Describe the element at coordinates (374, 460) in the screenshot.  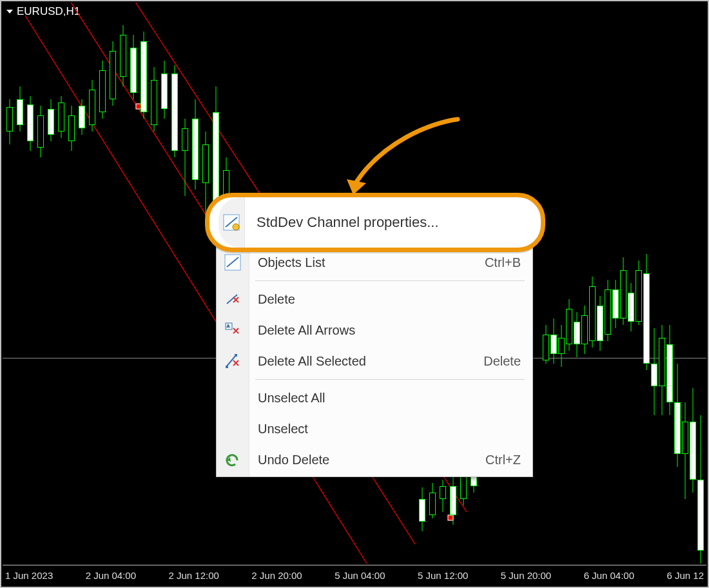
I see `menu-item: Undo DeleteCtrl+Z` at that location.